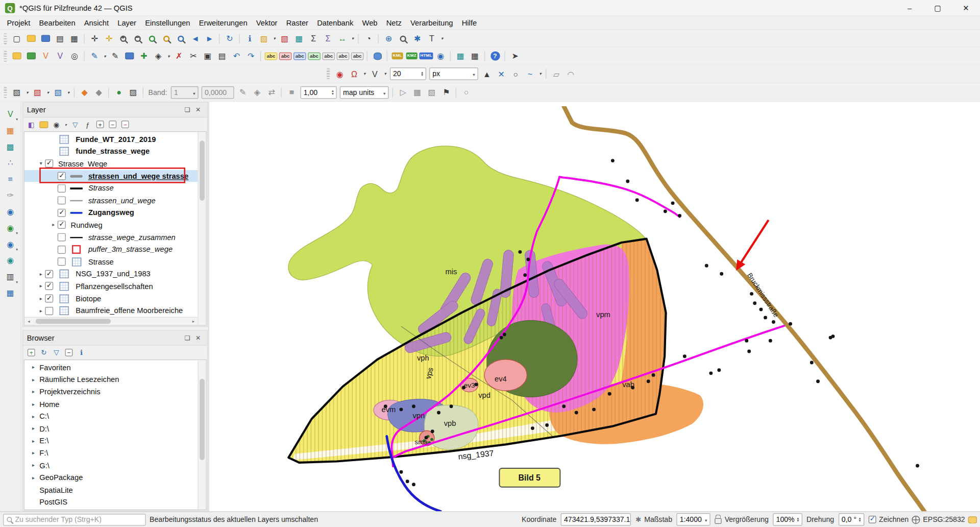 The width and height of the screenshot is (980, 527). Describe the element at coordinates (115, 502) in the screenshot. I see `browser-item: PostGIS` at that location.